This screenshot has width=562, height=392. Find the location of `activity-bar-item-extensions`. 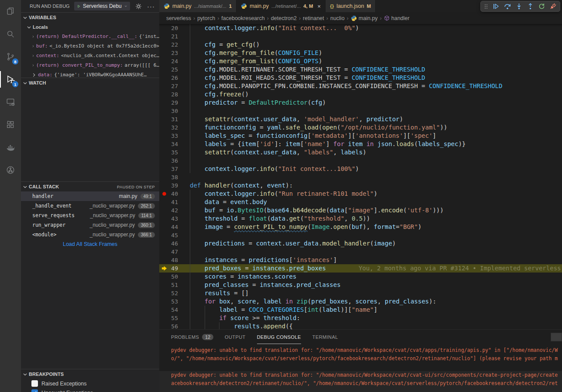

activity-bar-item-extensions is located at coordinates (10, 125).